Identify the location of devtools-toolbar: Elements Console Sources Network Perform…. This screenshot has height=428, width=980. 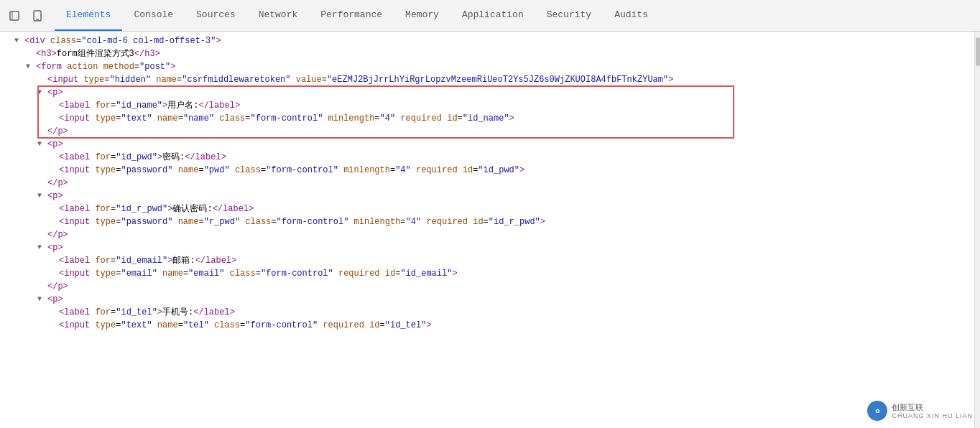
(490, 16).